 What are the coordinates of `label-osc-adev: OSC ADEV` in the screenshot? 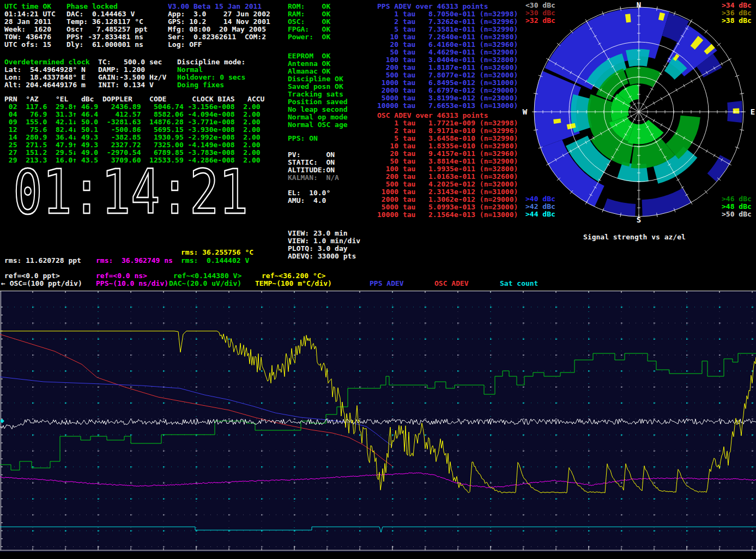 It's located at (451, 284).